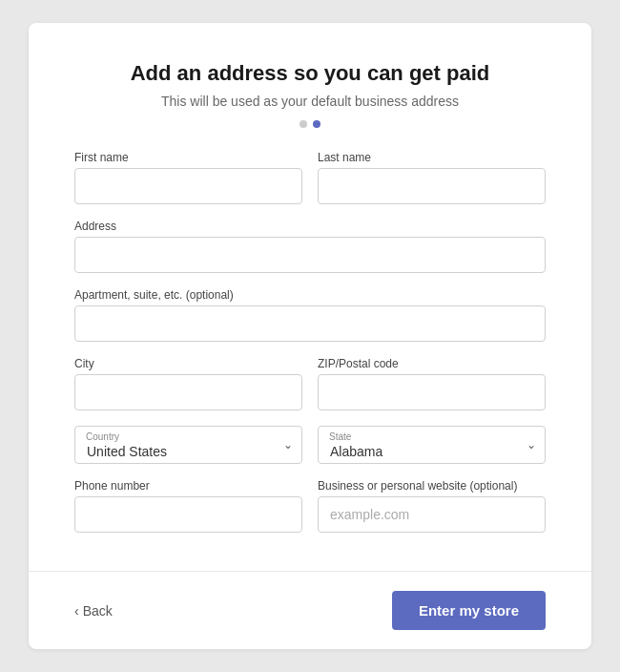 The height and width of the screenshot is (672, 620). What do you see at coordinates (310, 315) in the screenshot?
I see `apartment-group: Apartment, suite, etc. (optional)` at bounding box center [310, 315].